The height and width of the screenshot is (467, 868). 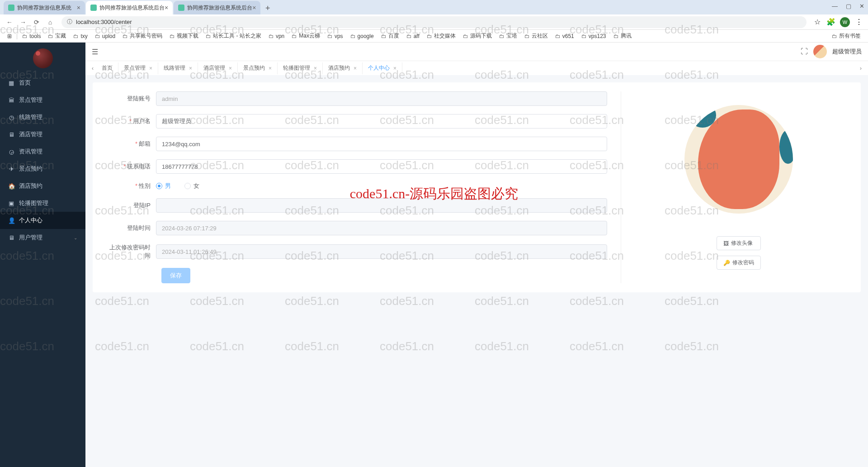 What do you see at coordinates (508, 36) in the screenshot?
I see `bookmark-item: 🗀宝塔` at bounding box center [508, 36].